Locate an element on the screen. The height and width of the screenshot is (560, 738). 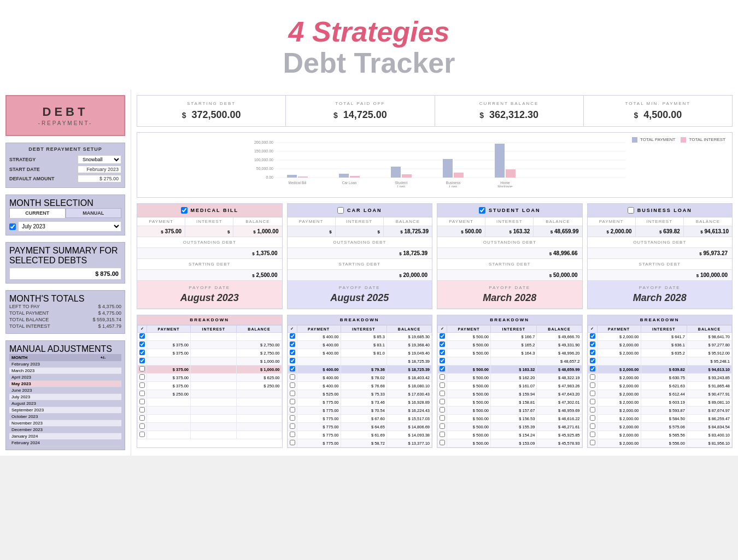
bd-interest-2-12: $ 154.24 is located at coordinates (514, 435).